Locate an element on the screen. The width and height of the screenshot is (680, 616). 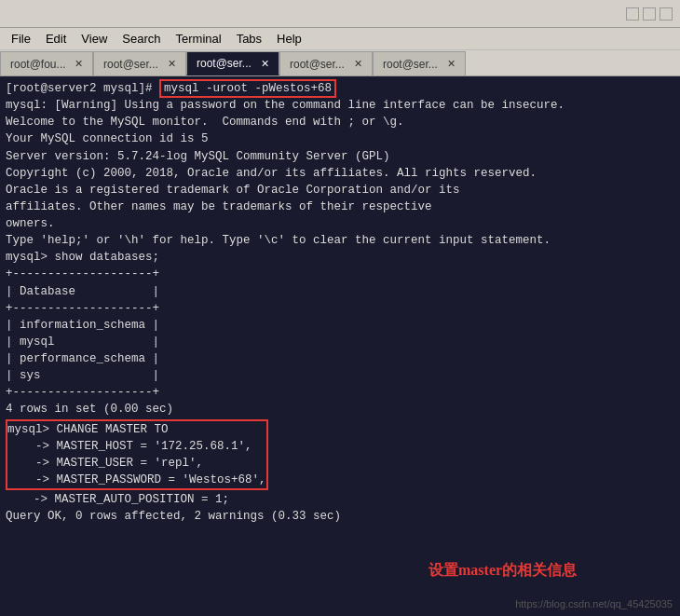
terminal-line-19: | mysql | is located at coordinates (340, 342).